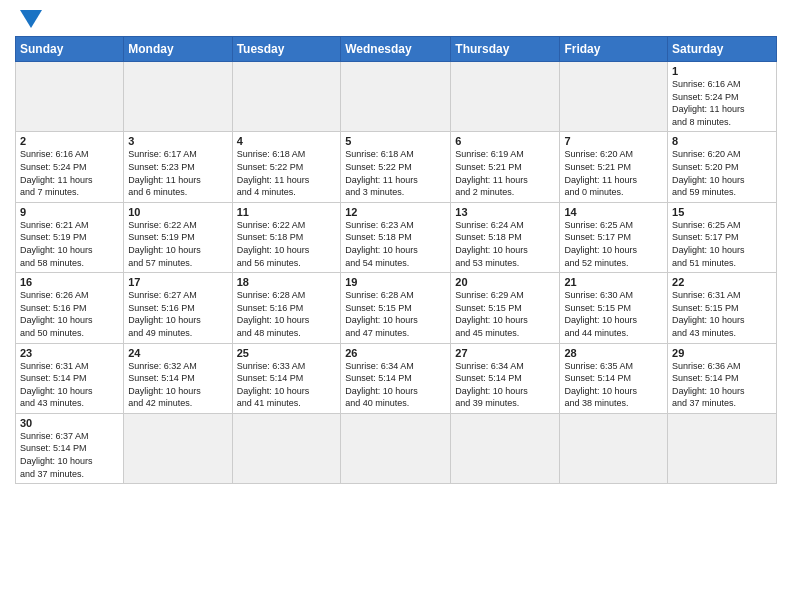 The width and height of the screenshot is (792, 612). I want to click on calendar-cell: 9Sunrise: 6:21 AM Sunset: 5:19 PM Daylig…, so click(70, 237).